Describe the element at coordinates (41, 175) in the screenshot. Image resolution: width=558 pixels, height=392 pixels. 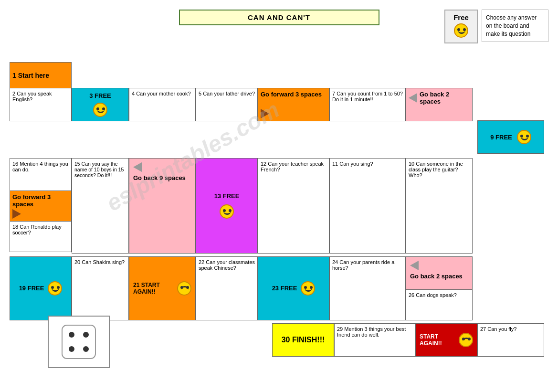
I see `cell-16: 16 Mention 4 things you can do.` at that location.